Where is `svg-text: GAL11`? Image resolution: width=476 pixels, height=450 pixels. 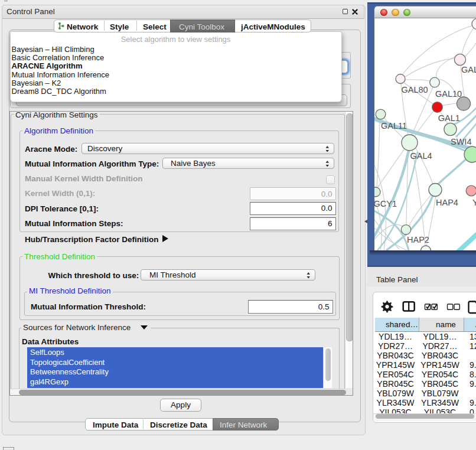 svg-text: GAL11 is located at coordinates (394, 126).